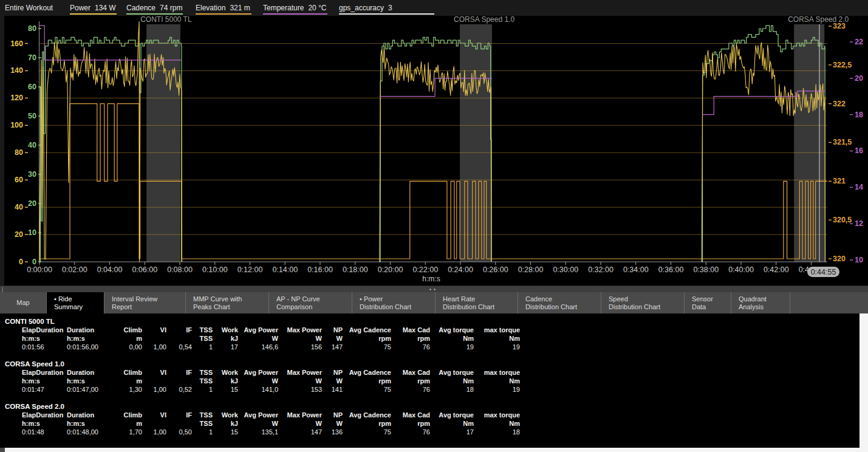 This screenshot has width=868, height=452. I want to click on legend-label: Power, so click(80, 8).